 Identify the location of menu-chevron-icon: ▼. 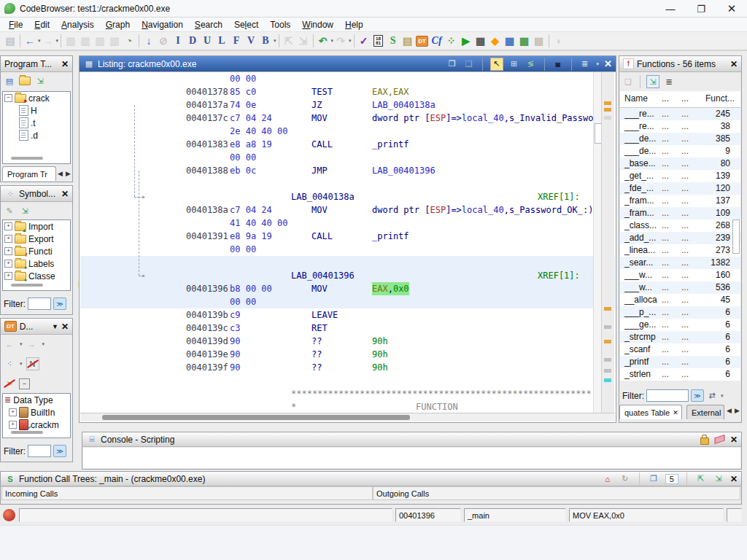
(55, 327).